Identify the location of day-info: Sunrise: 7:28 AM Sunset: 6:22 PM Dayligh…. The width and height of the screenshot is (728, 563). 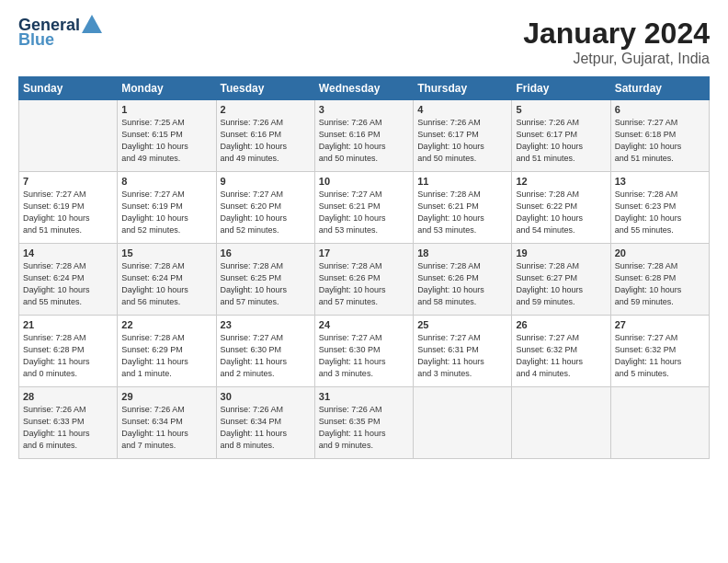
(561, 213).